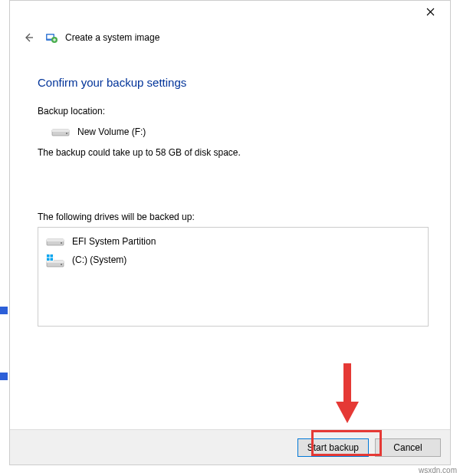 This screenshot has width=460, height=476. I want to click on list-item: EFI System Partition, so click(233, 241).